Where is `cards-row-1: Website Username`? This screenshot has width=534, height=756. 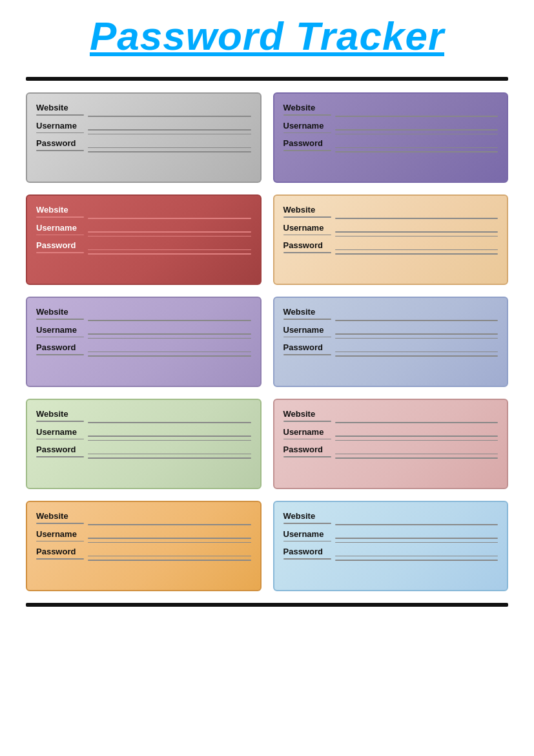
cards-row-1: Website Username is located at coordinates (267, 138).